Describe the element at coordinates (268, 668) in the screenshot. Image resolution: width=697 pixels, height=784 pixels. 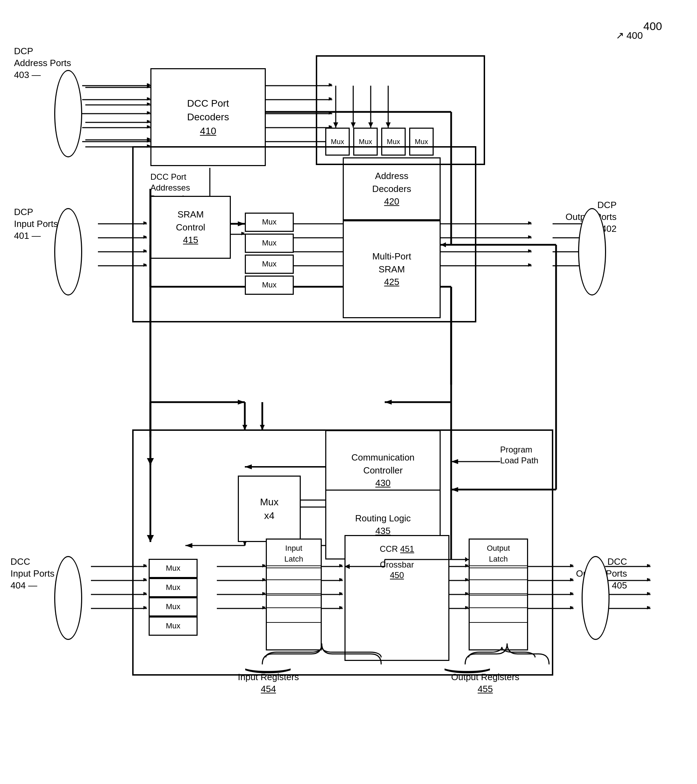
I see `input-registers-brace: ⌣` at that location.